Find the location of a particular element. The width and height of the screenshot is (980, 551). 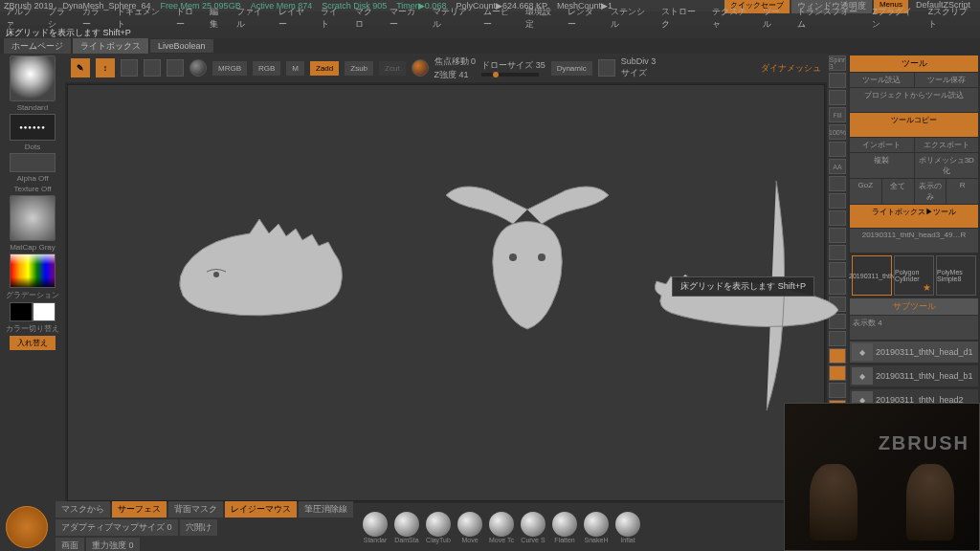

zsub-button: Zsub is located at coordinates (359, 69).